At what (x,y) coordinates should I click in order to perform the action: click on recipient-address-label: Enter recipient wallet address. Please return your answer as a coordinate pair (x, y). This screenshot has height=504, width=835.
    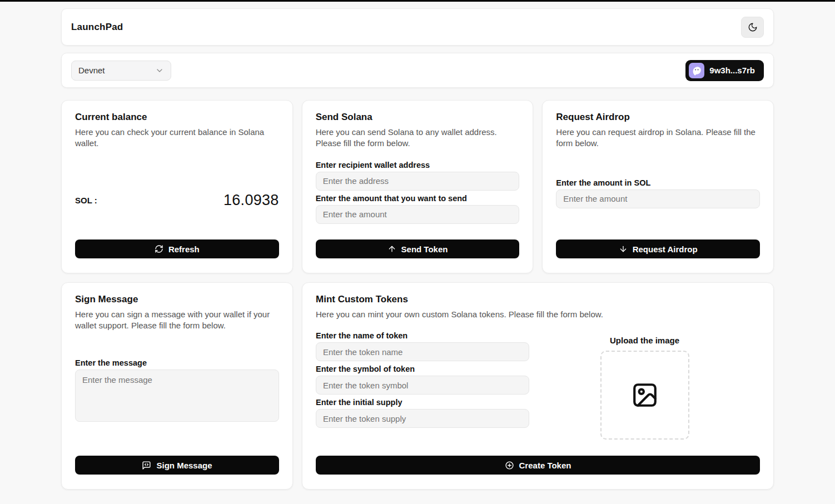
    Looking at the image, I should click on (418, 165).